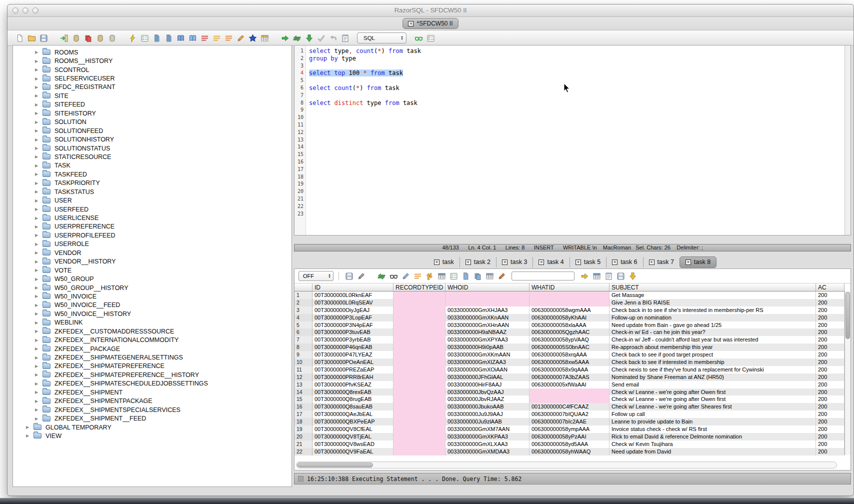 The image size is (854, 504). I want to click on tree-item-userlicense: ▶USERLICENSE, so click(152, 218).